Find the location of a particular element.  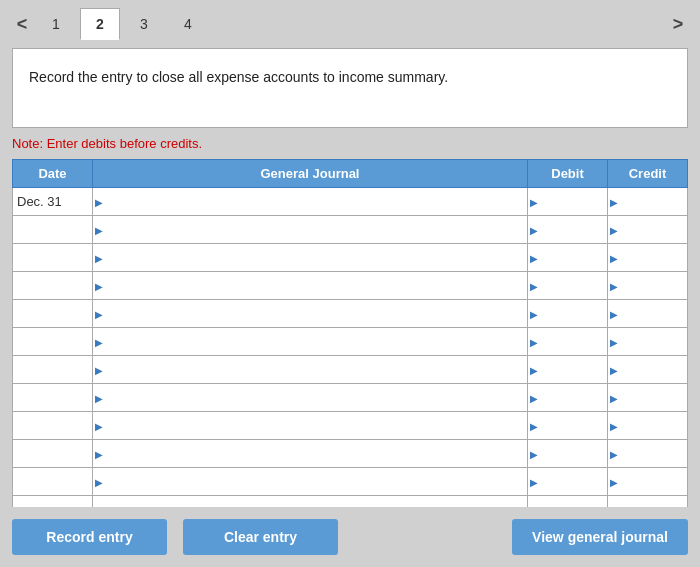

prev-arrow: < is located at coordinates (22, 24).